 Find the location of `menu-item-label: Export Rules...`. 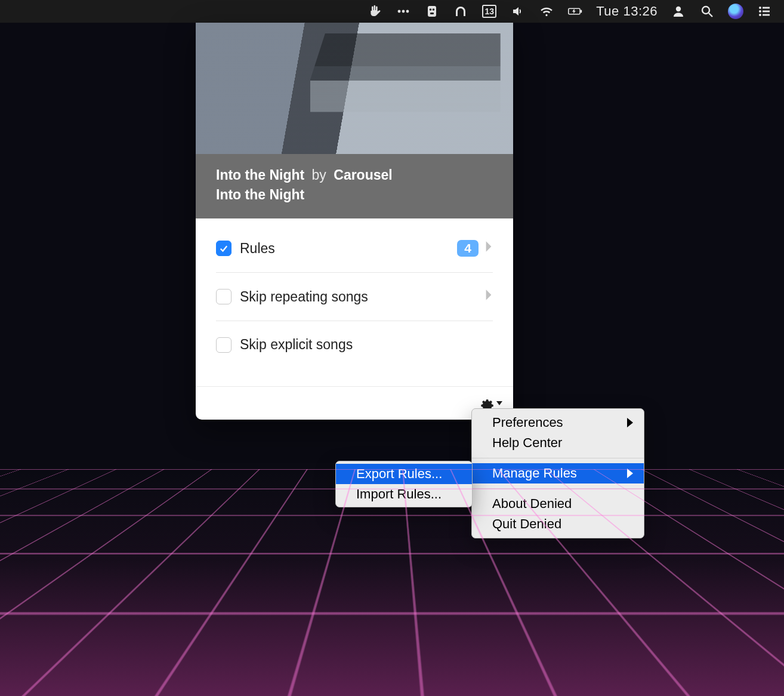

menu-item-label: Export Rules... is located at coordinates (399, 474).